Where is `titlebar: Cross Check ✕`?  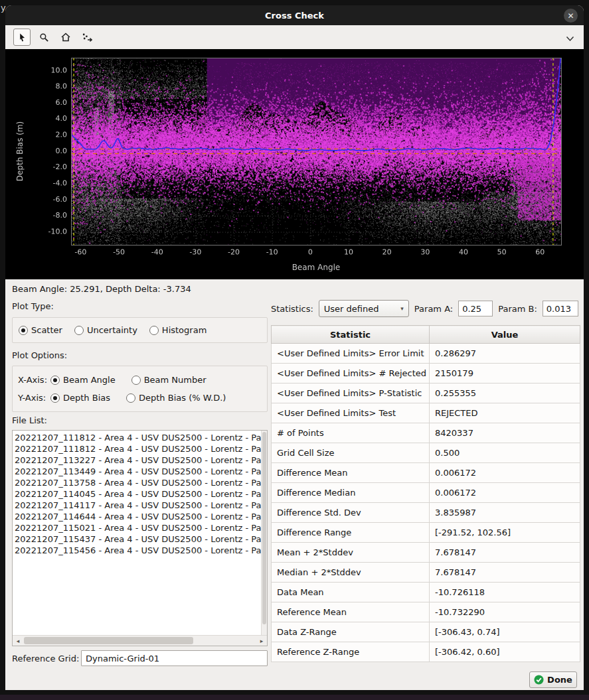 titlebar: Cross Check ✕ is located at coordinates (295, 15).